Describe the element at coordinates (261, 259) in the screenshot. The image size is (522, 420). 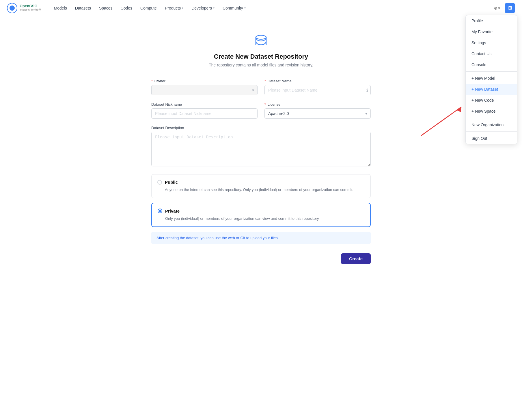
I see `button-row: Create` at that location.